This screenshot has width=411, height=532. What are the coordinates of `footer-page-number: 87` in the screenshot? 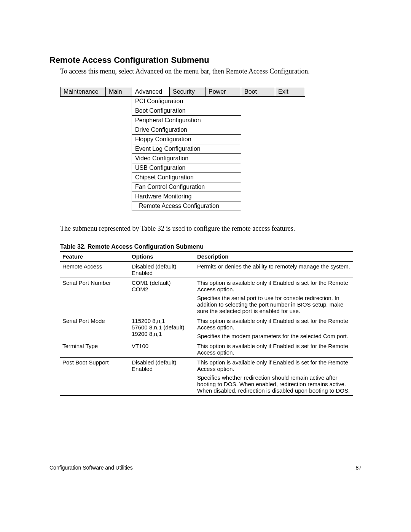 It's located at (358, 468).